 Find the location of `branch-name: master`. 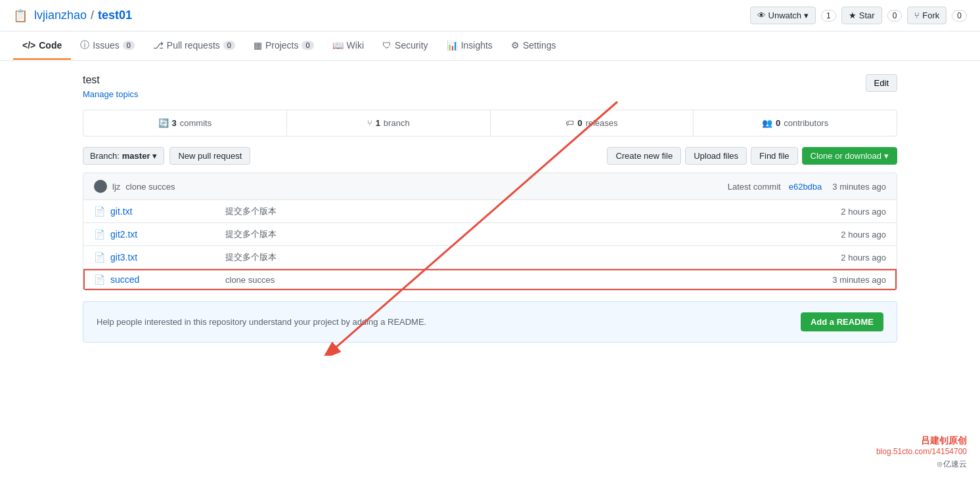

branch-name: master is located at coordinates (137, 156).